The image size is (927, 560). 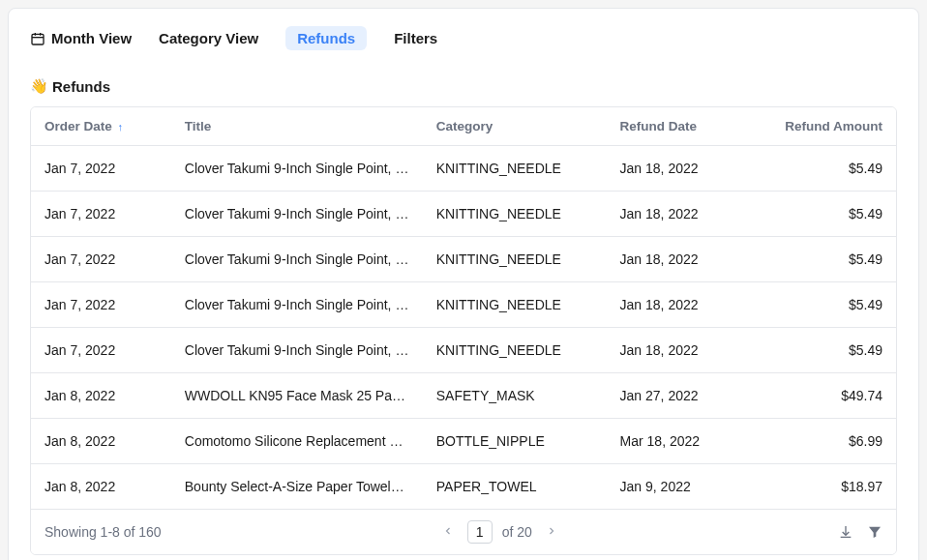 I want to click on next-page-button, so click(x=552, y=532).